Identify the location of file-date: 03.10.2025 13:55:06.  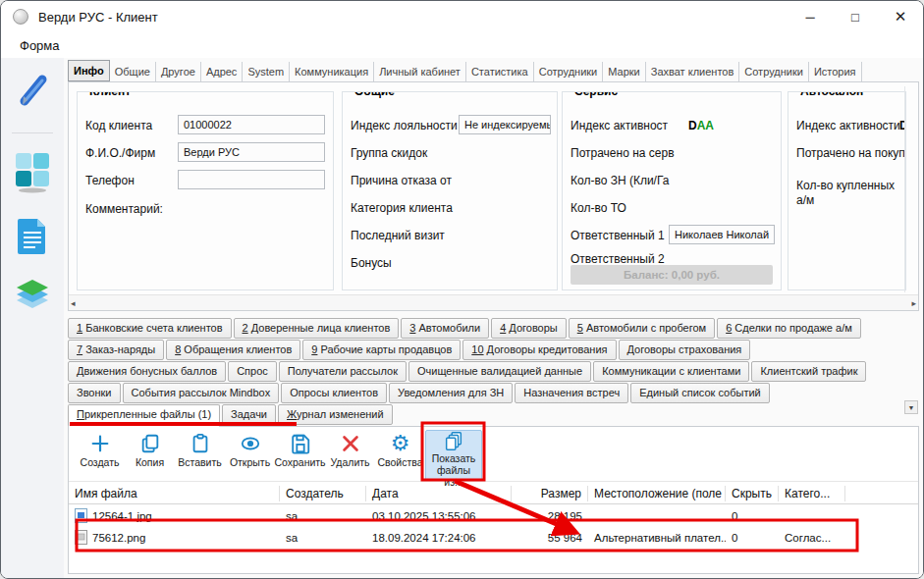
(439, 516).